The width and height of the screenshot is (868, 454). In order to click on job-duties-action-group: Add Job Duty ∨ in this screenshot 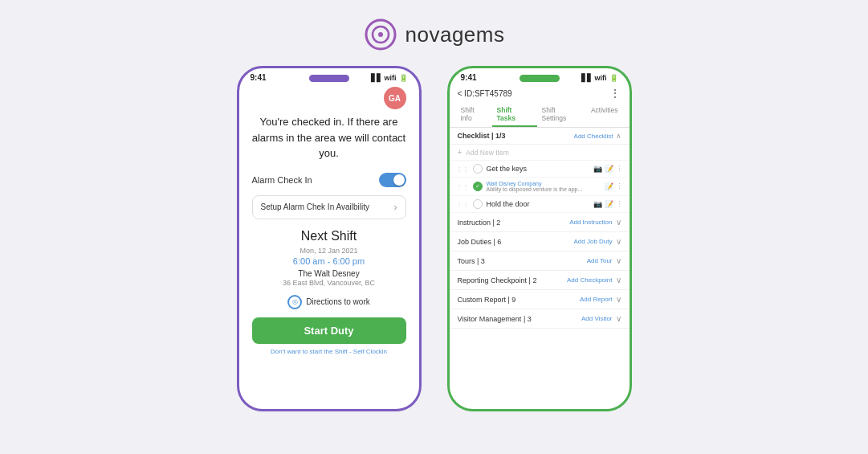, I will do `click(597, 241)`.